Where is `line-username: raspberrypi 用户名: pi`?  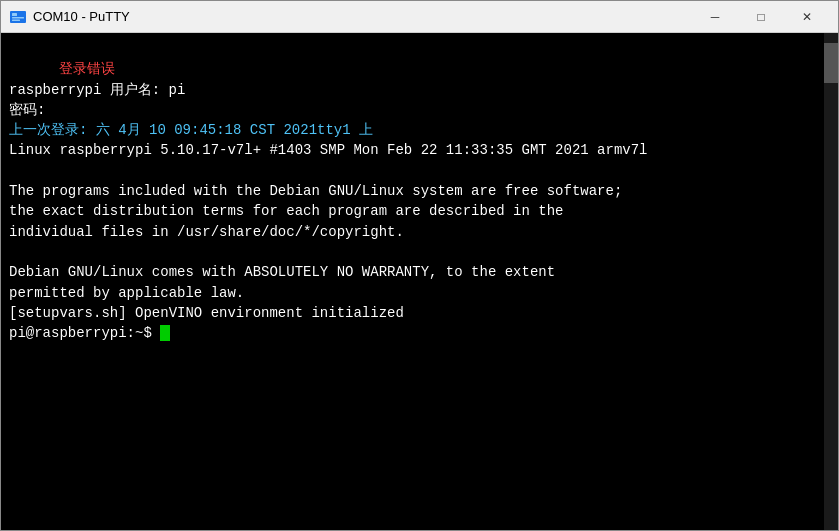 line-username: raspberrypi 用户名: pi is located at coordinates (97, 90).